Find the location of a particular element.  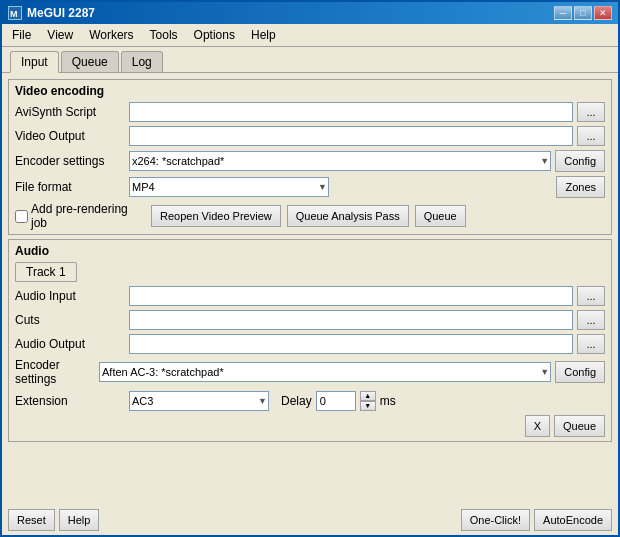

file-format-wrapper: MP4 MKV AVI ▼ is located at coordinates (229, 187).